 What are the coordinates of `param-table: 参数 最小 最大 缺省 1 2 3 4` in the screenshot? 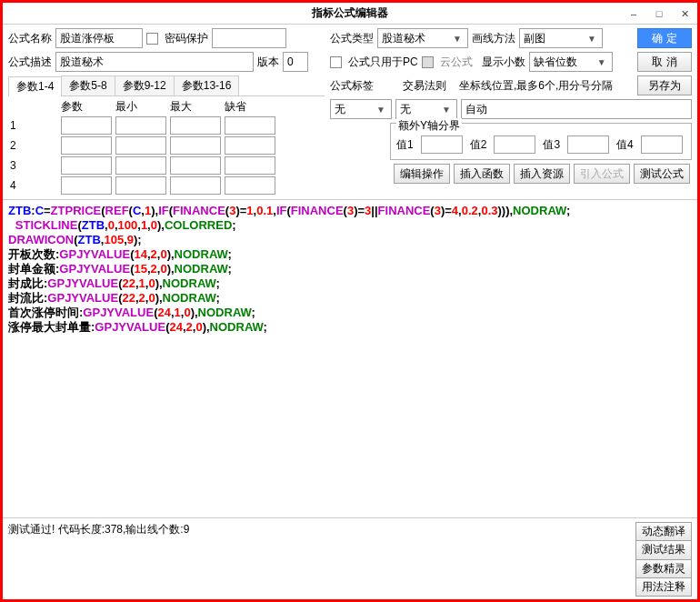 It's located at (143, 147).